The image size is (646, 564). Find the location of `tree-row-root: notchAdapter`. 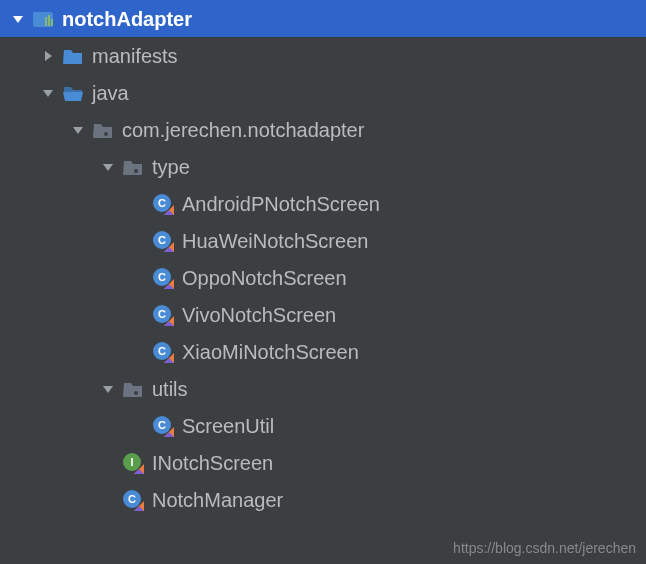

tree-row-root: notchAdapter is located at coordinates (323, 18).